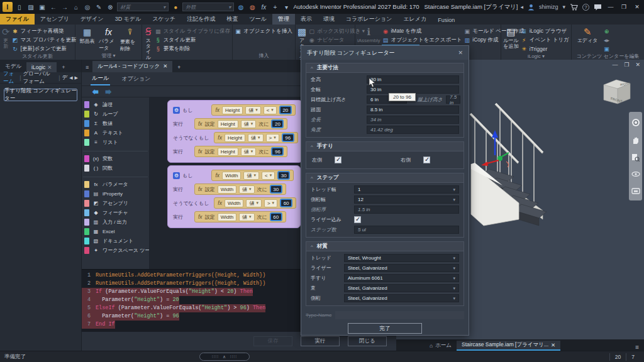  I want to click on ribbon-tab-2: デザイン, so click(92, 19).